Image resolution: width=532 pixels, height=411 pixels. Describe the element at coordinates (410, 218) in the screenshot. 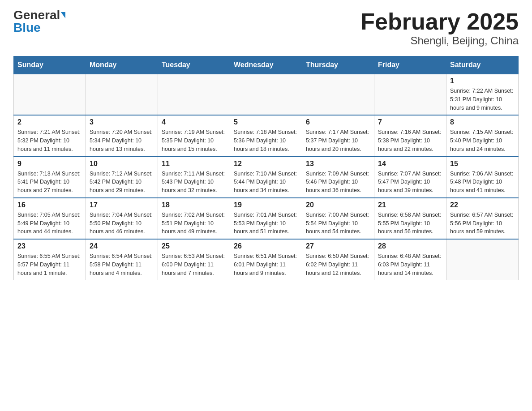

I see `calendar-cell: 21Sunrise: 6:58 AM Sunset: 5:55 PM Dayli…` at that location.